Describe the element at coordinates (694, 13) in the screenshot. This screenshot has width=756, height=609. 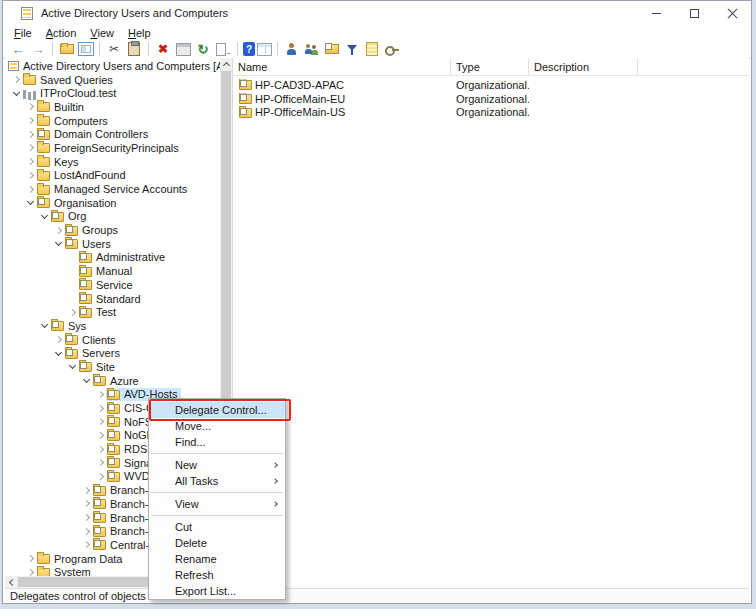
I see `maximize-button` at that location.